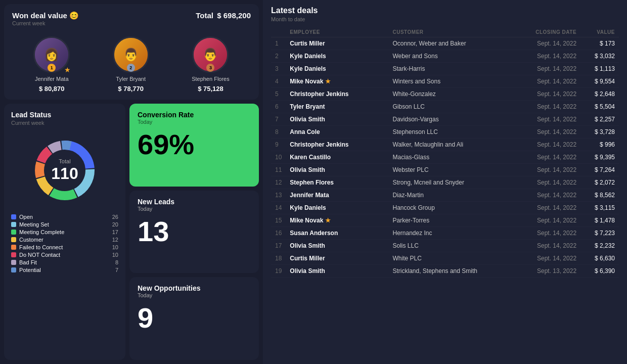  I want to click on legend-count: 12, so click(115, 240).